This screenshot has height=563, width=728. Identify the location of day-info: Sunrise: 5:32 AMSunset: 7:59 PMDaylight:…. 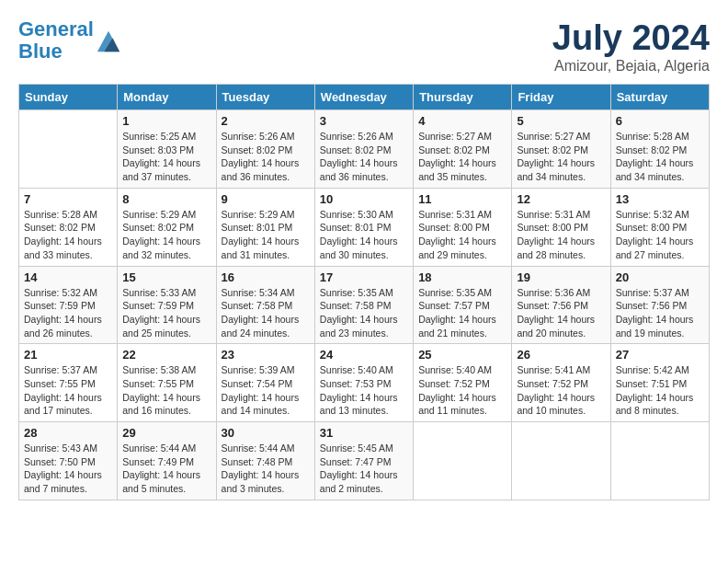
(68, 313).